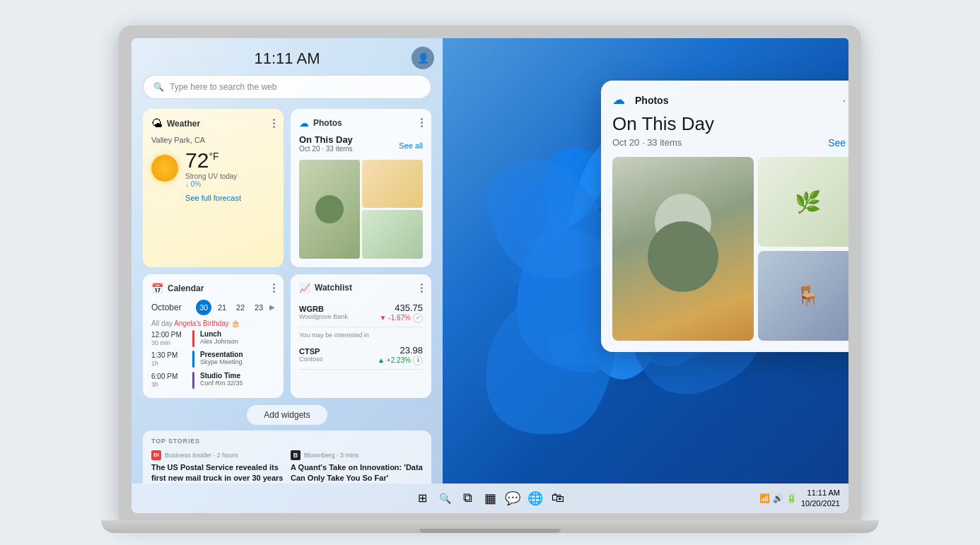 This screenshot has width=980, height=545. I want to click on top-stories-label: TOP STORIES, so click(287, 441).